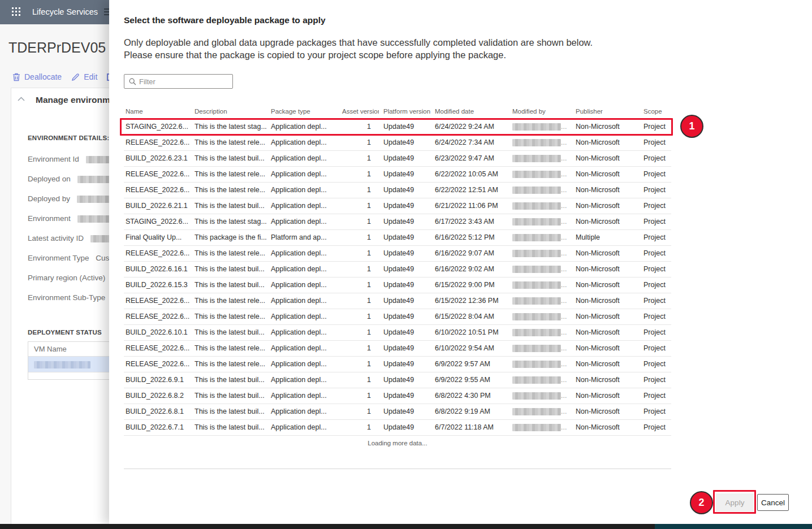 This screenshot has width=812, height=529. Describe the element at coordinates (65, 12) in the screenshot. I see `app-title: Lifecycle Services` at that location.